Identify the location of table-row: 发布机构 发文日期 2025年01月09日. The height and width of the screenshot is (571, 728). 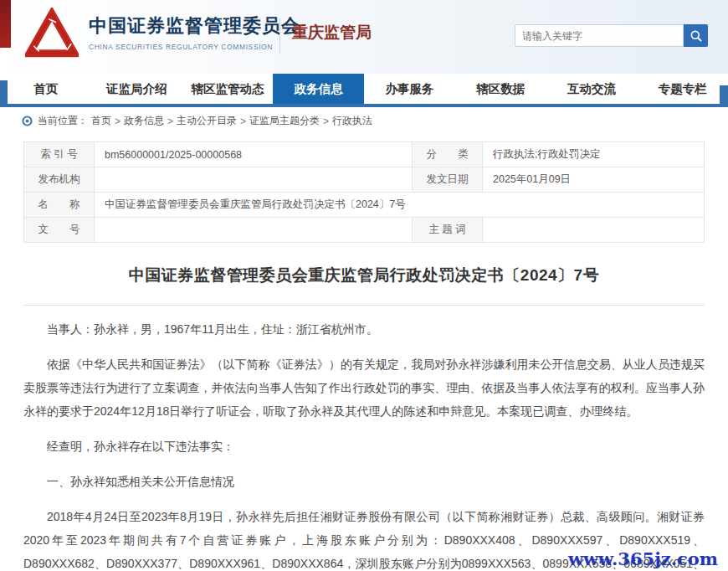
(365, 180).